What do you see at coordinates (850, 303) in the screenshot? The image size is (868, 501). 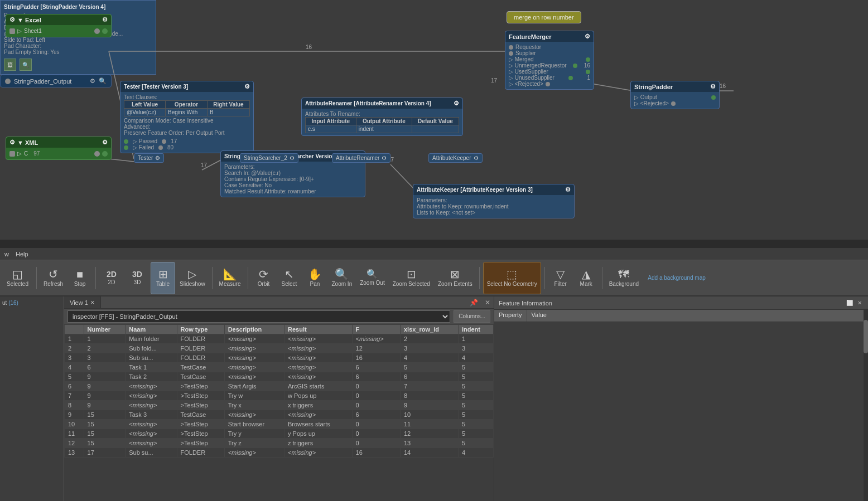 I see `feature-info-pin: ⬜` at bounding box center [850, 303].